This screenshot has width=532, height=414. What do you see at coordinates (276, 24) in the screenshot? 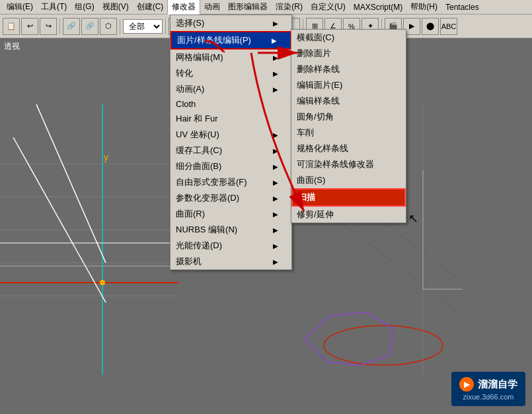
I see `arrow-icon: ▶` at bounding box center [276, 24].